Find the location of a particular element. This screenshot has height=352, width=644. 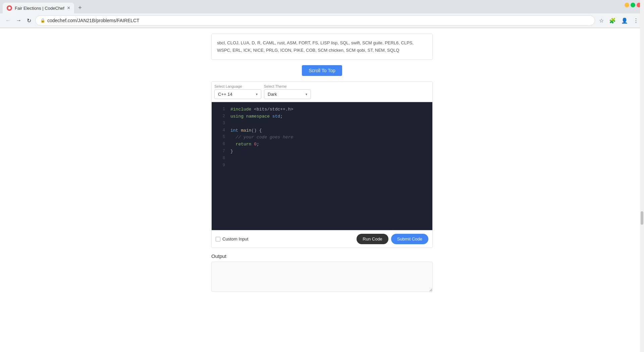

theme-select-group: Select Theme Dark ▾ is located at coordinates (287, 92).